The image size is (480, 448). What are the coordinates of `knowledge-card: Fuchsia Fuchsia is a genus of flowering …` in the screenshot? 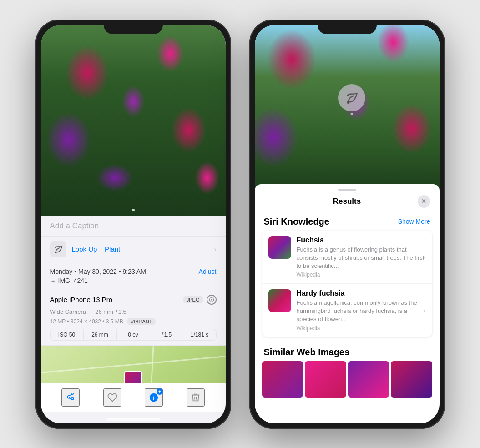 It's located at (347, 284).